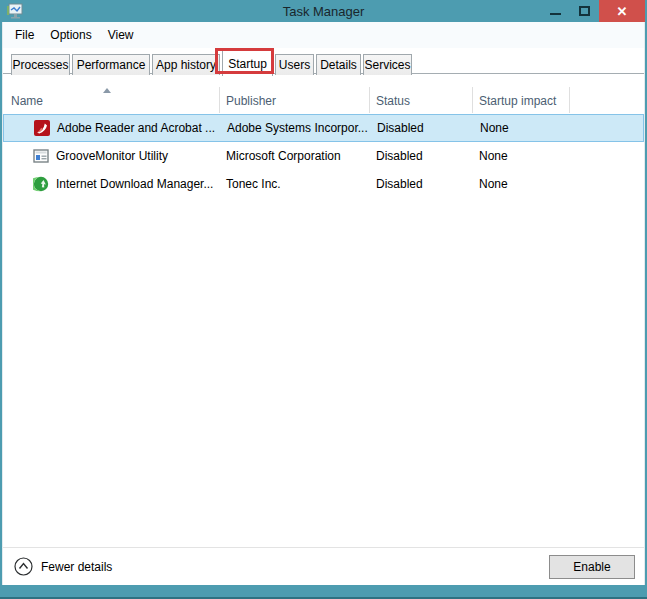 The image size is (647, 599). I want to click on column-header-empty, so click(607, 94).